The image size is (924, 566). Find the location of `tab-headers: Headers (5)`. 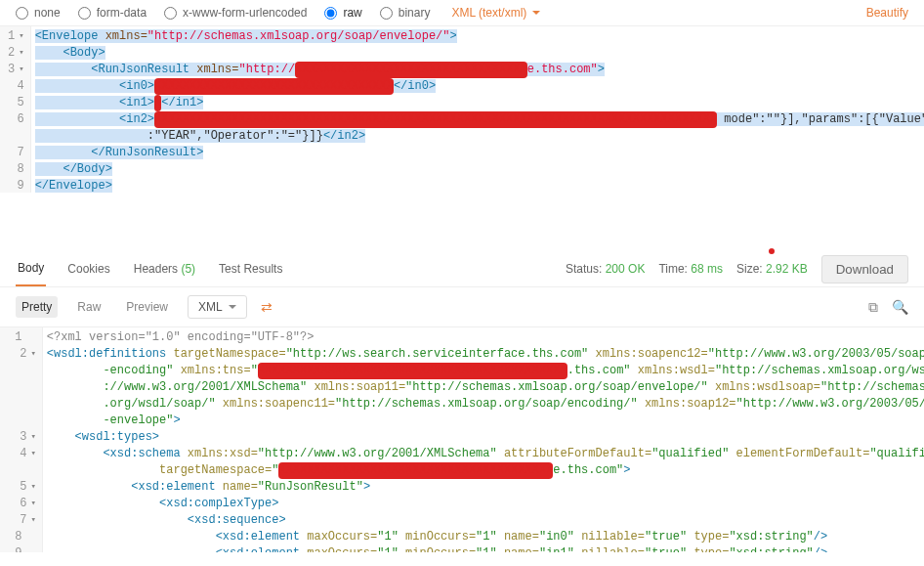

tab-headers: Headers (5) is located at coordinates (164, 269).